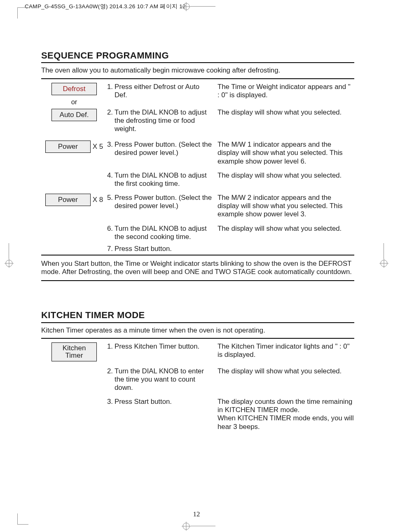  Describe the element at coordinates (286, 351) in the screenshot. I see `step-display: The Kitchen Timer indicator lights and "…` at that location.